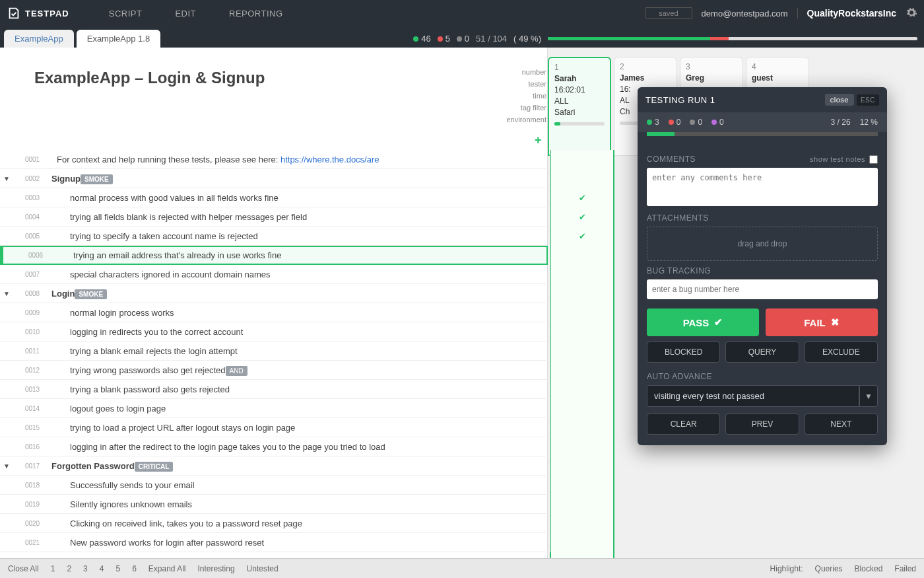  I want to click on gear-icon, so click(911, 13).